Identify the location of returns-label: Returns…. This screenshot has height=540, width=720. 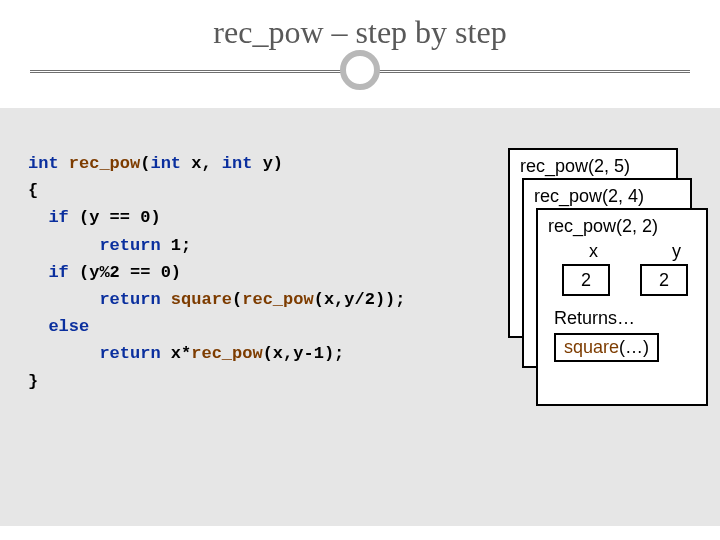
(625, 318).